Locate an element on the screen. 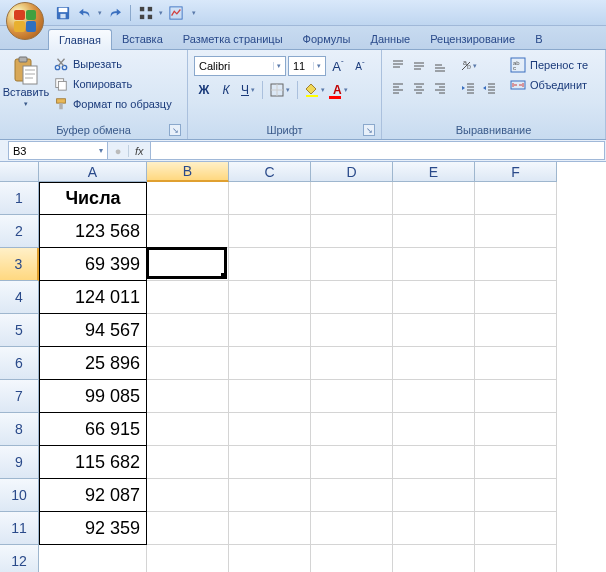 Image resolution: width=606 pixels, height=572 pixels. cell-F9 is located at coordinates (516, 462).